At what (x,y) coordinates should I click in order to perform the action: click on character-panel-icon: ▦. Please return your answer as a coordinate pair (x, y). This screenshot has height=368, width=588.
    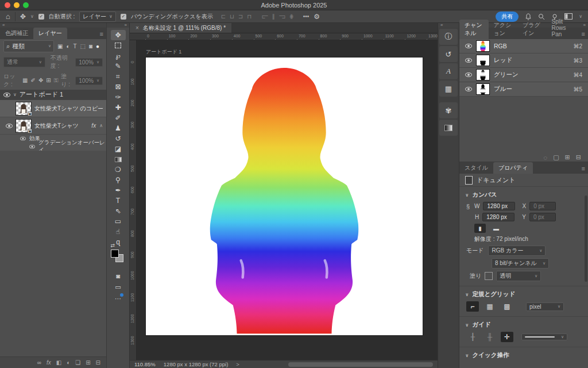
    Looking at the image, I should click on (448, 89).